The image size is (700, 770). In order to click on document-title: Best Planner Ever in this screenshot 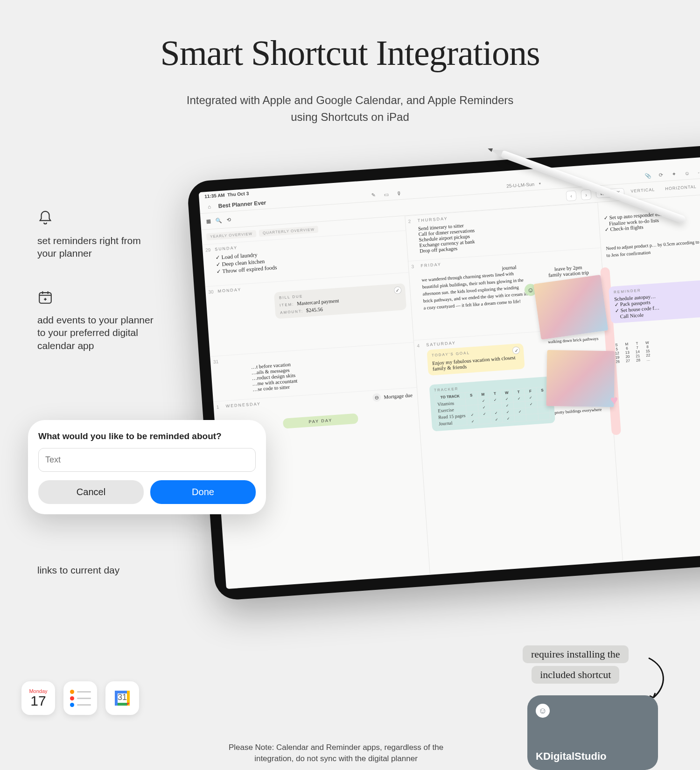, I will do `click(242, 204)`.